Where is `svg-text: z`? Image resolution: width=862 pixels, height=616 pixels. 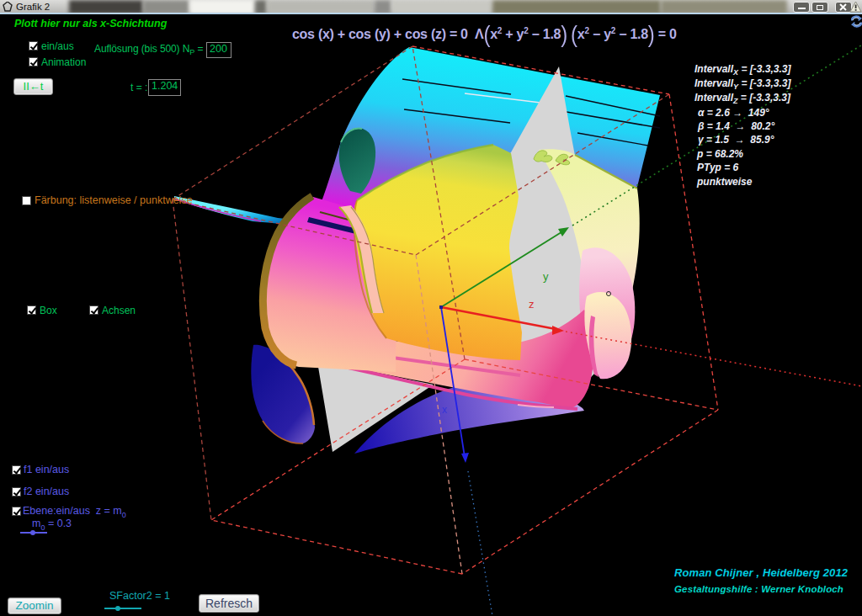 svg-text: z is located at coordinates (532, 305).